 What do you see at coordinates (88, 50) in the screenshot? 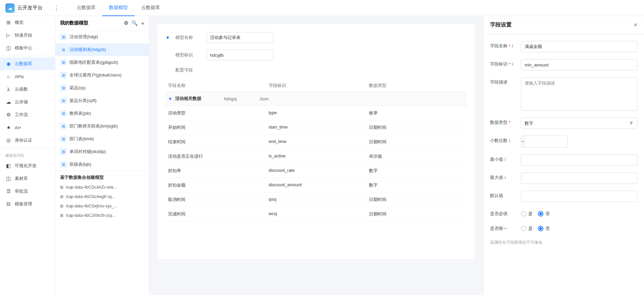
I see `model-item-label: 活动规则表(hdgzb)` at bounding box center [88, 50].